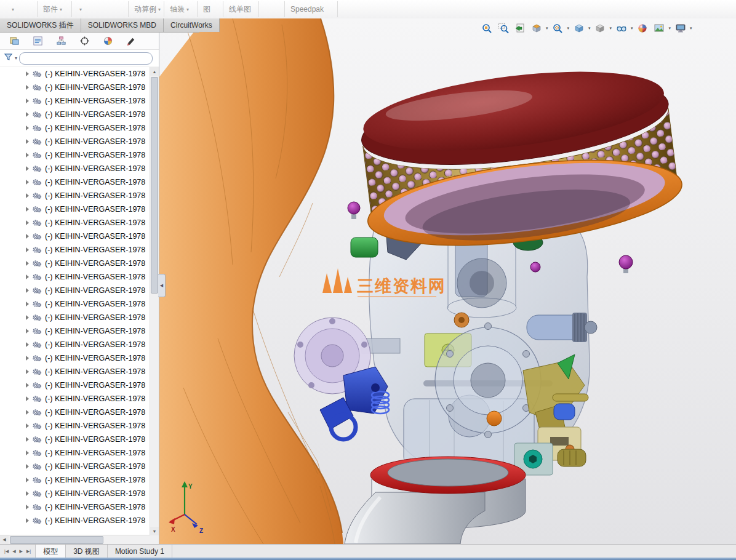  I want to click on apply-scene-button, so click(660, 28).